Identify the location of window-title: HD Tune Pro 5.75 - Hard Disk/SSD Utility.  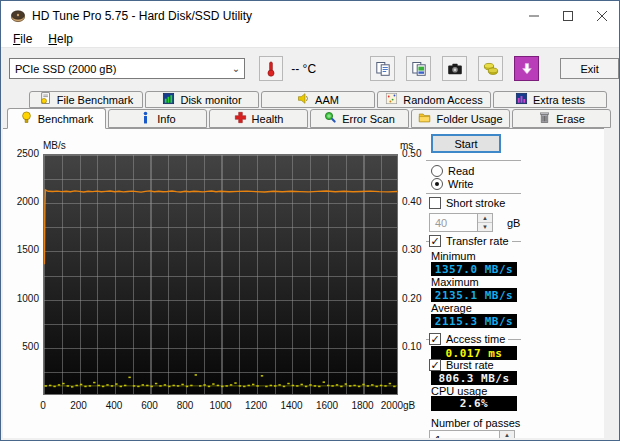
(274, 16).